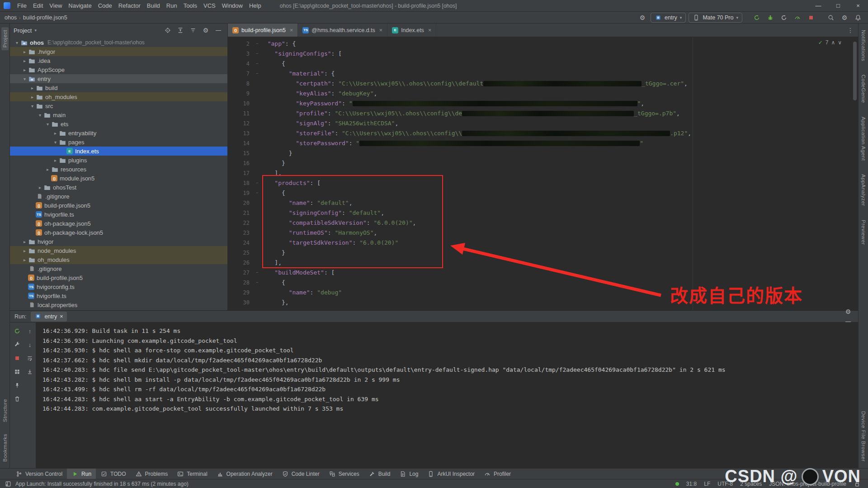 The image size is (868, 488). Describe the element at coordinates (858, 18) in the screenshot. I see `bell-icon` at that location.